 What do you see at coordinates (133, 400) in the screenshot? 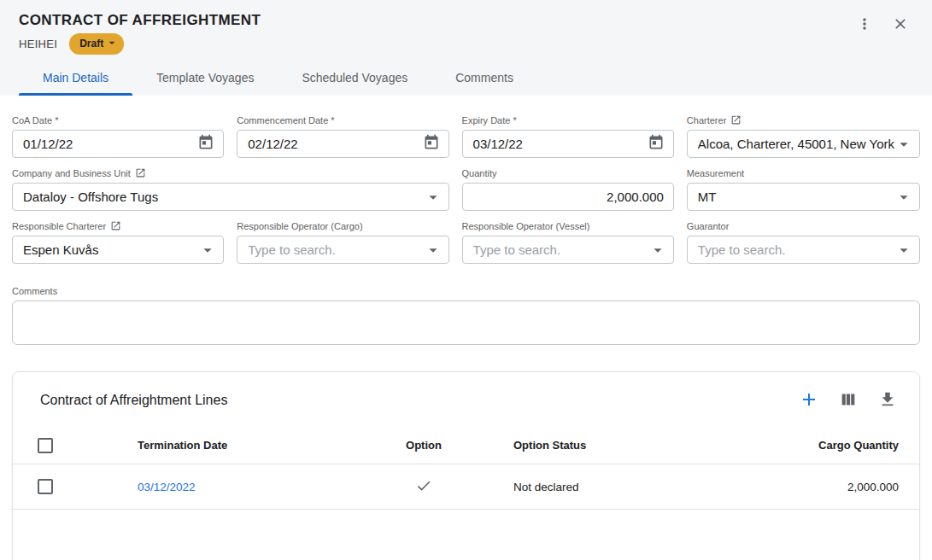
I see `coa-lines-title: Contract of Affreightment Lines` at bounding box center [133, 400].